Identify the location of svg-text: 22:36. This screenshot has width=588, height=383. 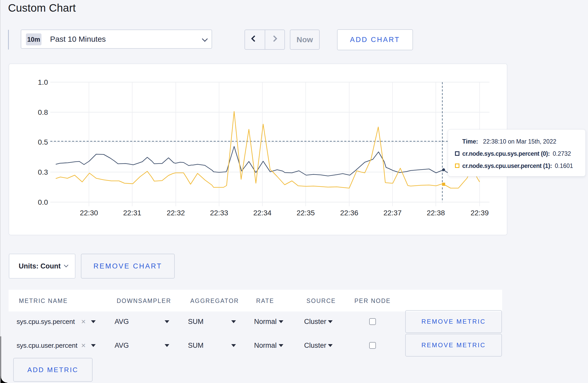
(349, 213).